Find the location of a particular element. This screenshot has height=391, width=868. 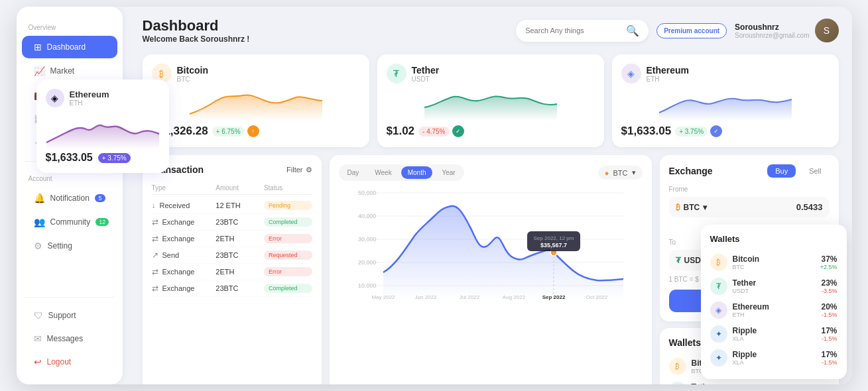

svg-text: Sep 2022, 12 pm is located at coordinates (553, 239).